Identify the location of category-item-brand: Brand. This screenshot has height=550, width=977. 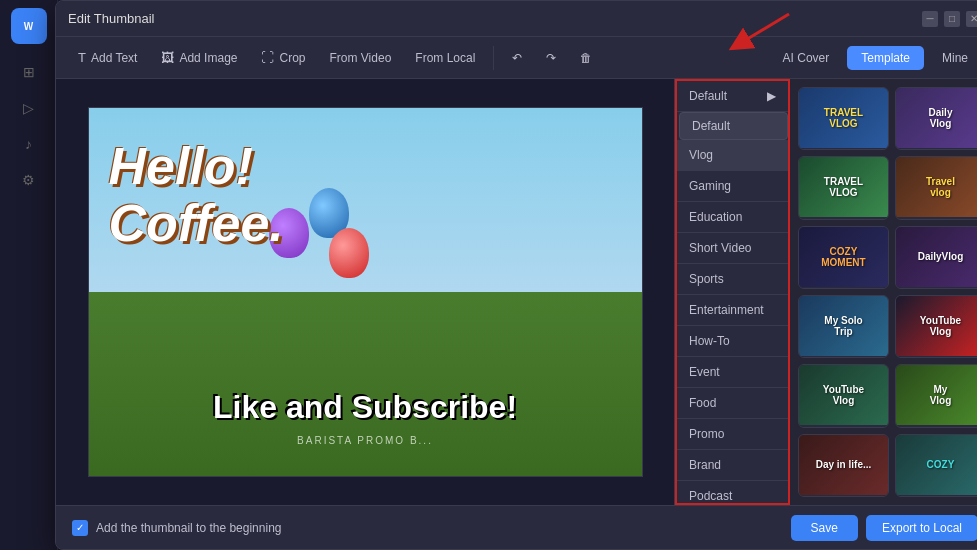
(732, 466).